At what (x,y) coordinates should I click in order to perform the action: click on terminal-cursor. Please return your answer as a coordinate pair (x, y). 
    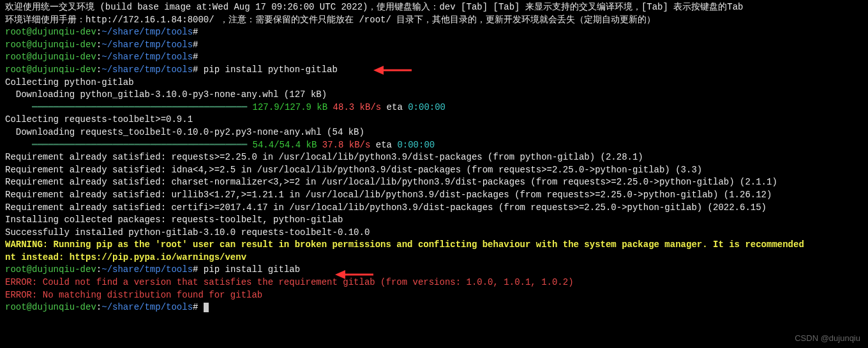
    Looking at the image, I should click on (206, 308).